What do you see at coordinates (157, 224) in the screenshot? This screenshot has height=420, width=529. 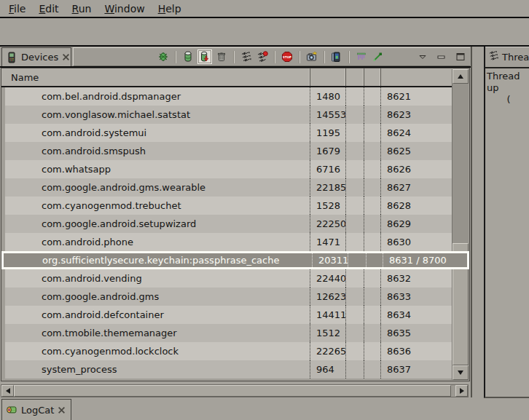 I see `process-name: com.google.android.setupwizard` at bounding box center [157, 224].